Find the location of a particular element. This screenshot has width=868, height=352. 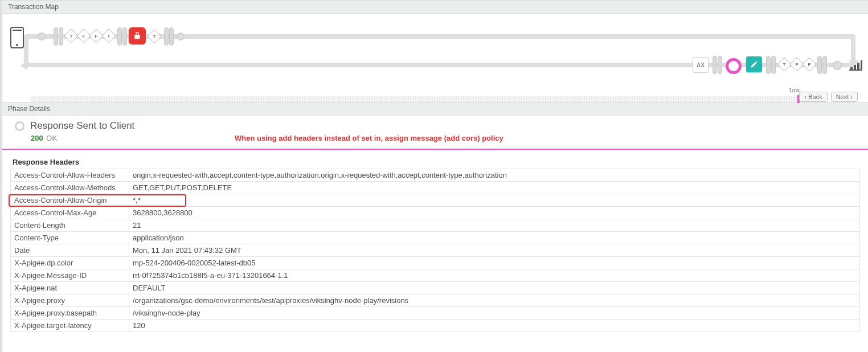

header-name: Access-Control-Allow-Origin is located at coordinates (70, 200).